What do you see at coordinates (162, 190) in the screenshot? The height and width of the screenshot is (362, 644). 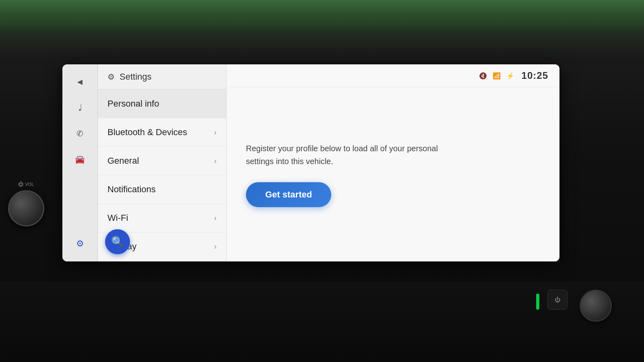 I see `menu-item-notifications: Notifications` at bounding box center [162, 190].